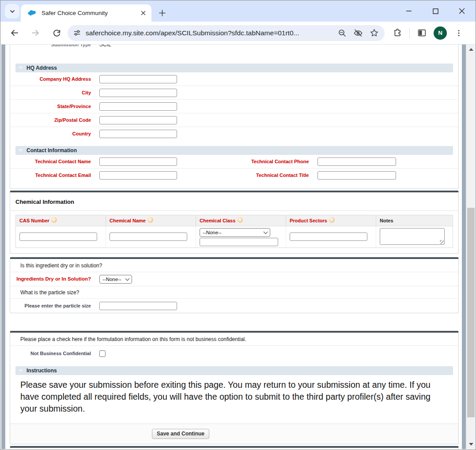  I want to click on panel-attachments: Attachments, so click(234, 447).